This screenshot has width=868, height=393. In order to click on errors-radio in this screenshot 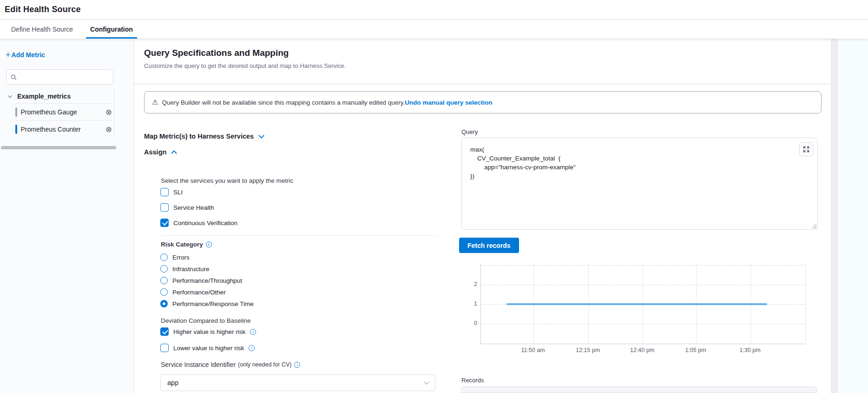, I will do `click(164, 257)`.